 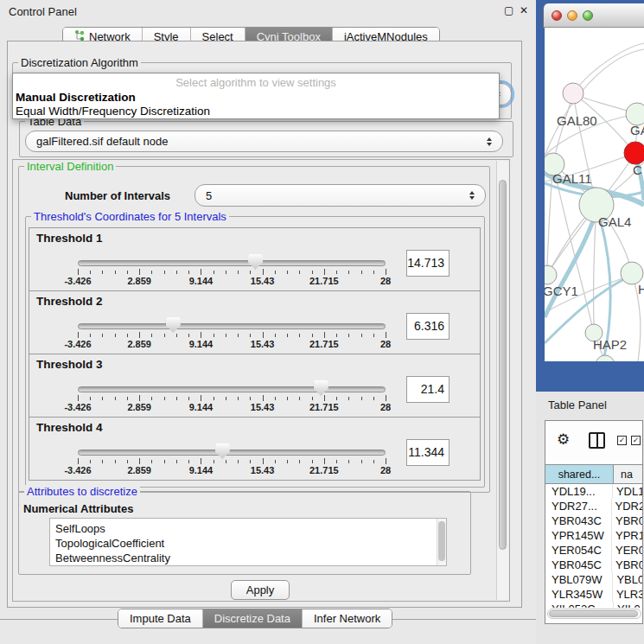 I want to click on table-row: YPR145WYPR1, so click(x=595, y=536).